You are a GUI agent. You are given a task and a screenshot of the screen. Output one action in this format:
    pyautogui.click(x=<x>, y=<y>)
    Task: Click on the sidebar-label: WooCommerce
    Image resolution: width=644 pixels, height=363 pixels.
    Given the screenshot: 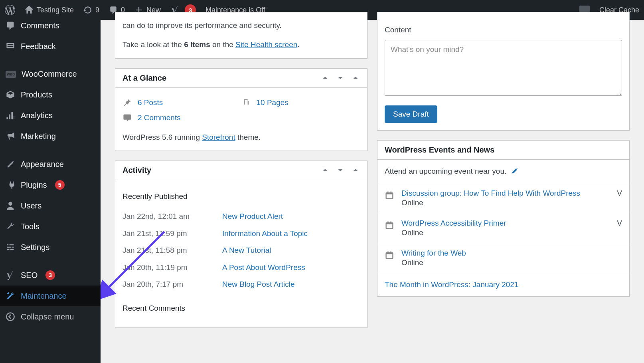 What is the action you would take?
    pyautogui.click(x=49, y=74)
    